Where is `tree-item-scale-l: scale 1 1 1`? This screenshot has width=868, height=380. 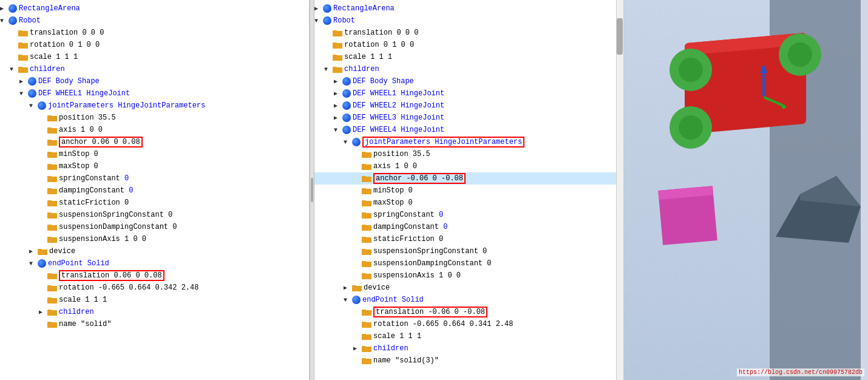 tree-item-scale-l: scale 1 1 1 is located at coordinates (154, 57).